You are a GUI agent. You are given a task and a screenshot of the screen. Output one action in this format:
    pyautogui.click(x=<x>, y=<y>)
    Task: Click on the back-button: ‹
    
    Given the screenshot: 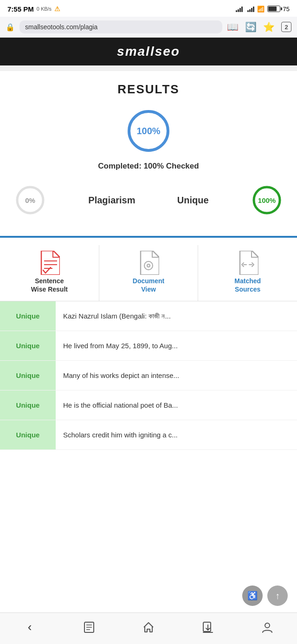 What is the action you would take?
    pyautogui.click(x=30, y=627)
    